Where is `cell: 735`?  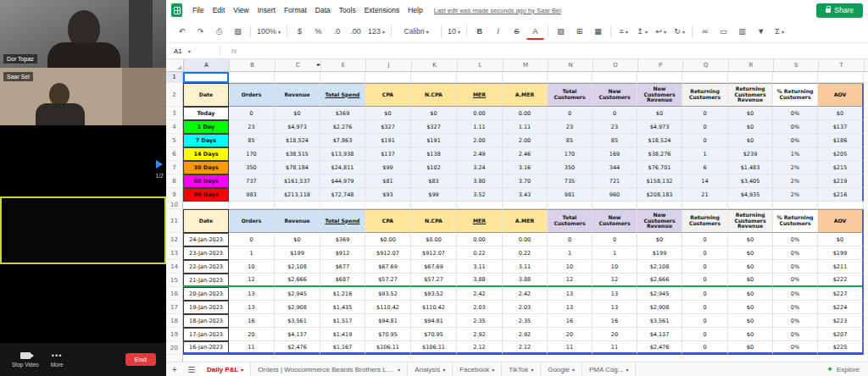 cell: 735 is located at coordinates (570, 181).